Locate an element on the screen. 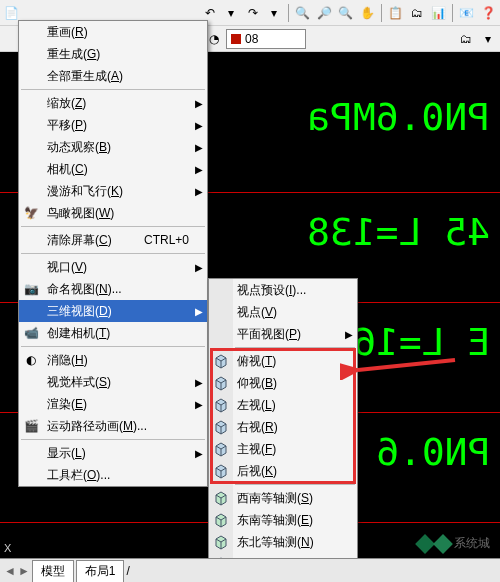 Image resolution: width=500 pixels, height=582 pixels. submenu-item: 平面视图(P)▶ is located at coordinates (283, 334).